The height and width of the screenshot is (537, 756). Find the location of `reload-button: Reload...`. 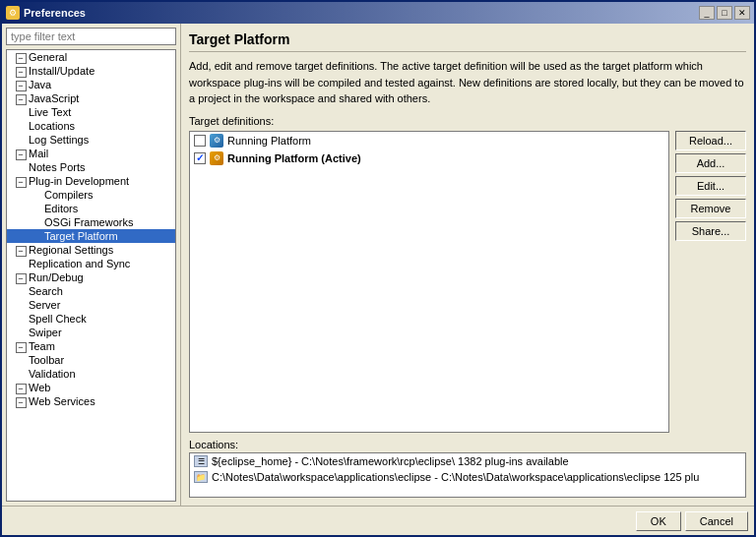

reload-button: Reload... is located at coordinates (711, 141).